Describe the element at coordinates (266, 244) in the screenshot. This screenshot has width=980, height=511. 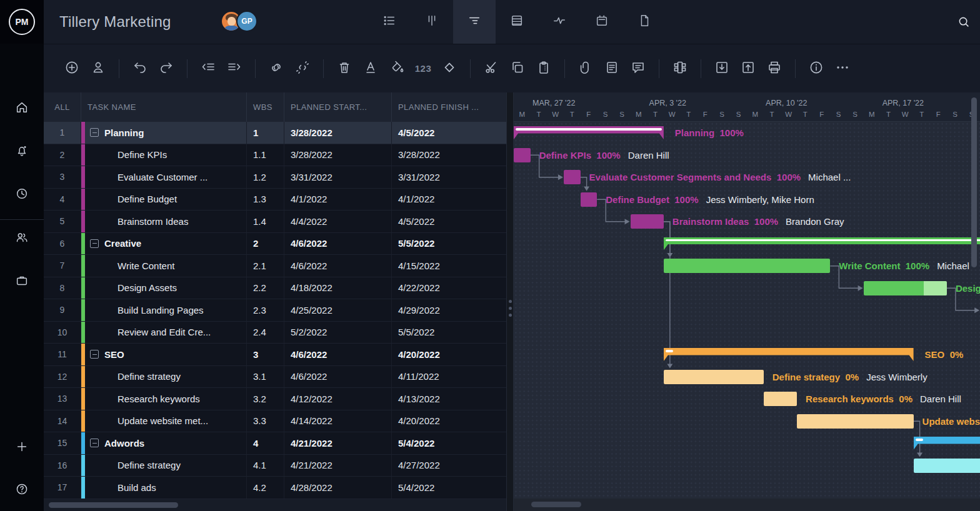
I see `wbs-cell: 2` at that location.